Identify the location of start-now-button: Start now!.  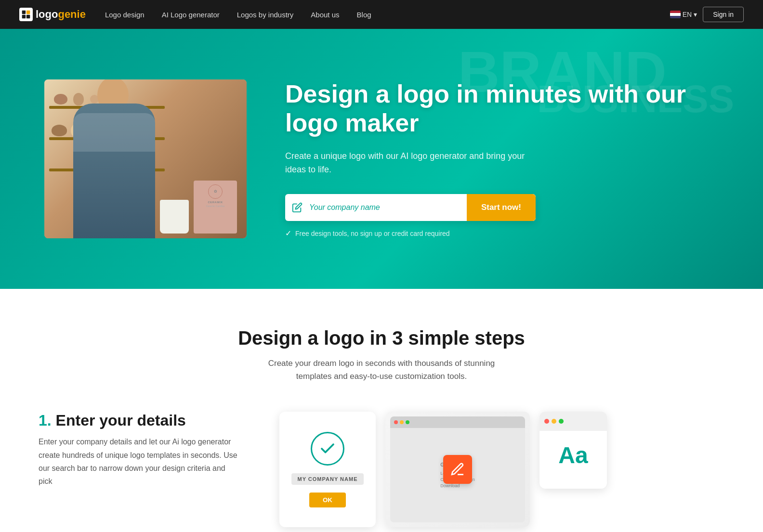
(501, 208).